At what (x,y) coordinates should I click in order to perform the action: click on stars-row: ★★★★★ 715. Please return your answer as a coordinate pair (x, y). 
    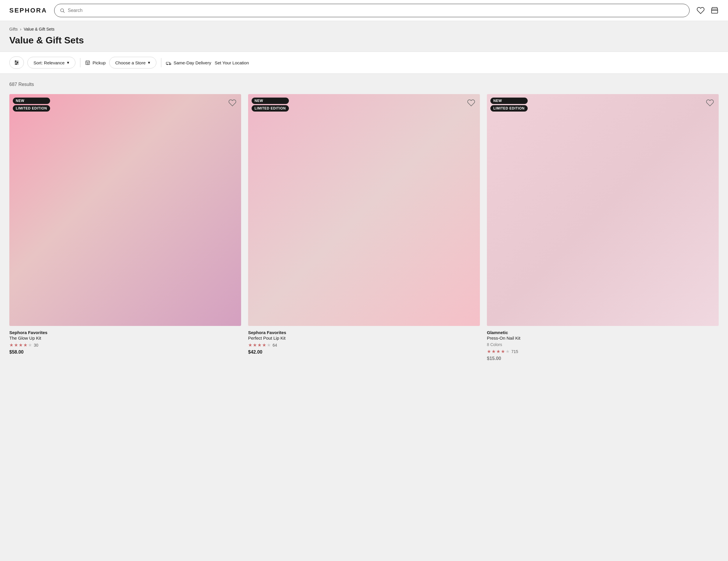
    Looking at the image, I should click on (603, 351).